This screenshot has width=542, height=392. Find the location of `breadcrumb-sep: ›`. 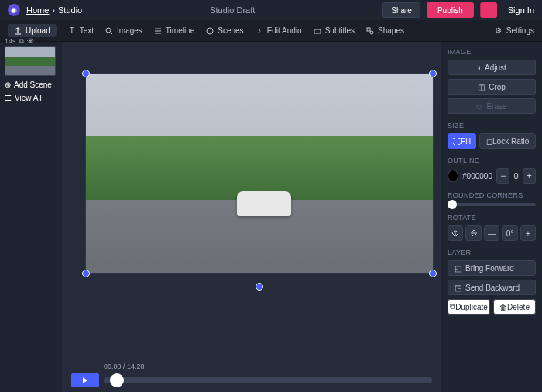

breadcrumb-sep: › is located at coordinates (53, 10).